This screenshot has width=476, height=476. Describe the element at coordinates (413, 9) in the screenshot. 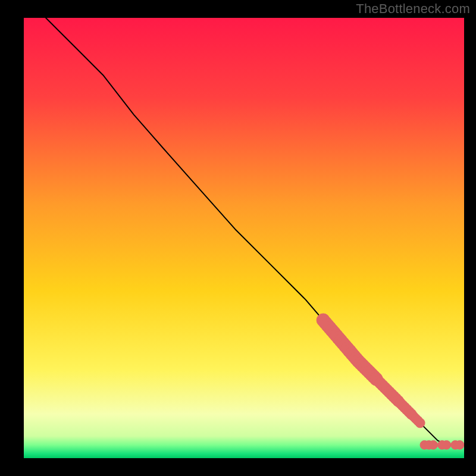

I see `watermark-text: TheBottleneck.com` at that location.